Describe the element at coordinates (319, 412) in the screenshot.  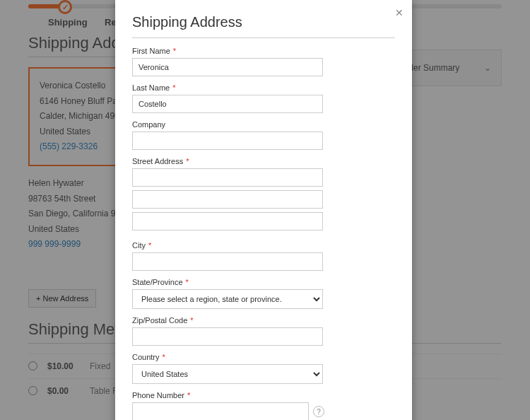
I see `help-icon: ?` at that location.